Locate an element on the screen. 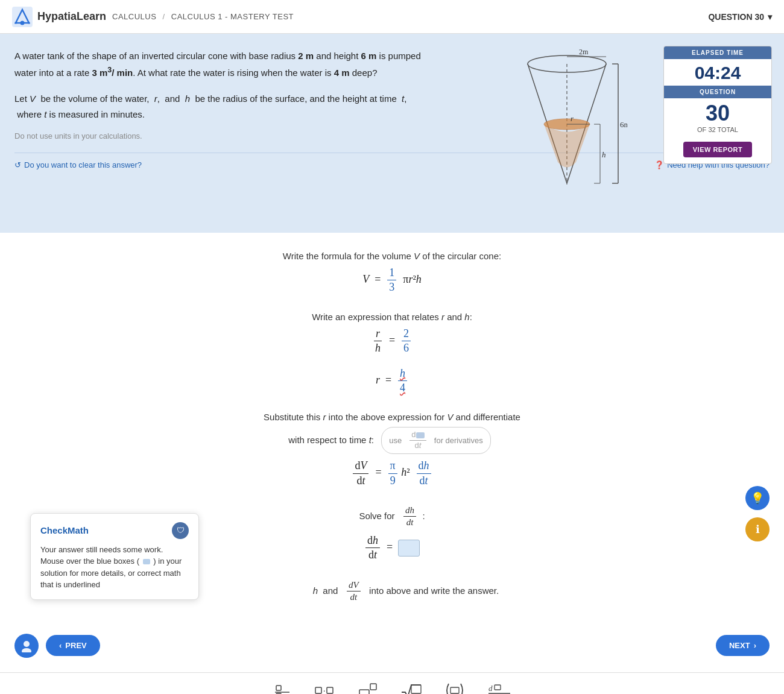 This screenshot has height=694, width=784. step-4-formula: dh dt = is located at coordinates (392, 548).